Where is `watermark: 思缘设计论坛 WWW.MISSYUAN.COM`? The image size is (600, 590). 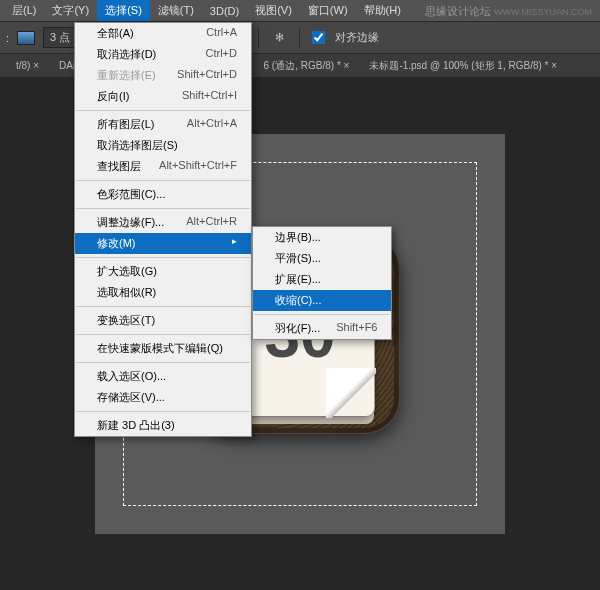 watermark: 思缘设计论坛 WWW.MISSYUAN.COM is located at coordinates (508, 12).